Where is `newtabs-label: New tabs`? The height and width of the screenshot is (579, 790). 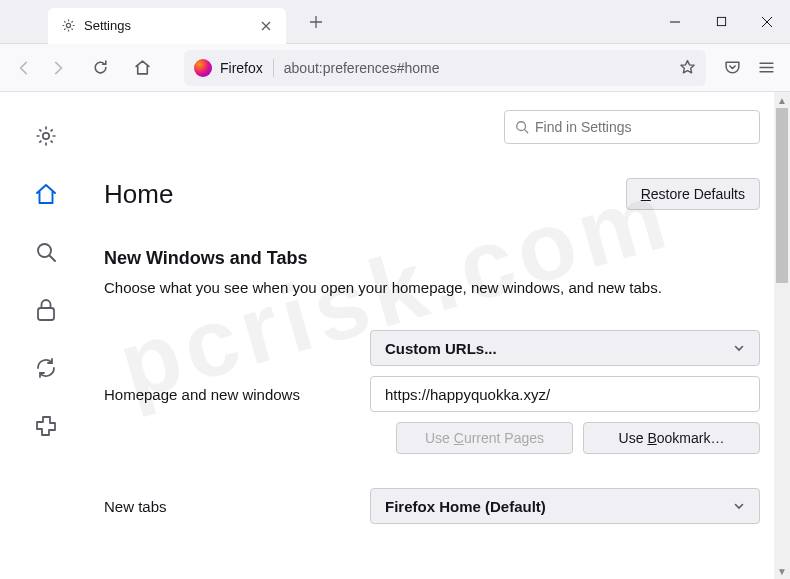 newtabs-label: New tabs is located at coordinates (237, 506).